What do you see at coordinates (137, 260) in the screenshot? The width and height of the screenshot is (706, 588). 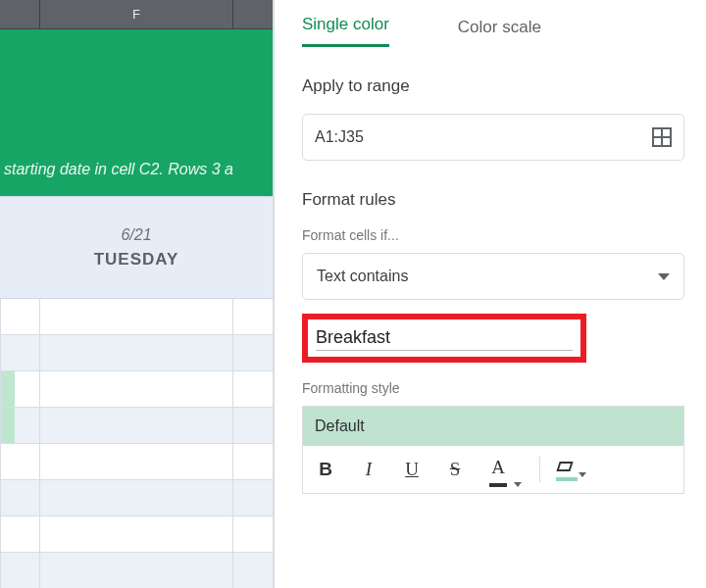 I see `day-of-week: TUESDAY` at bounding box center [137, 260].